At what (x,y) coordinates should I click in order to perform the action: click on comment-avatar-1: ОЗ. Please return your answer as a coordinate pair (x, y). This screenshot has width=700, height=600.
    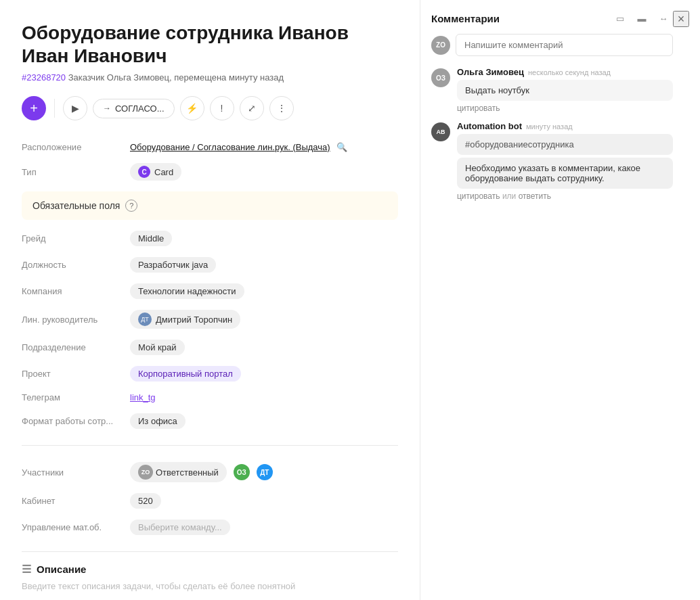
    Looking at the image, I should click on (441, 78).